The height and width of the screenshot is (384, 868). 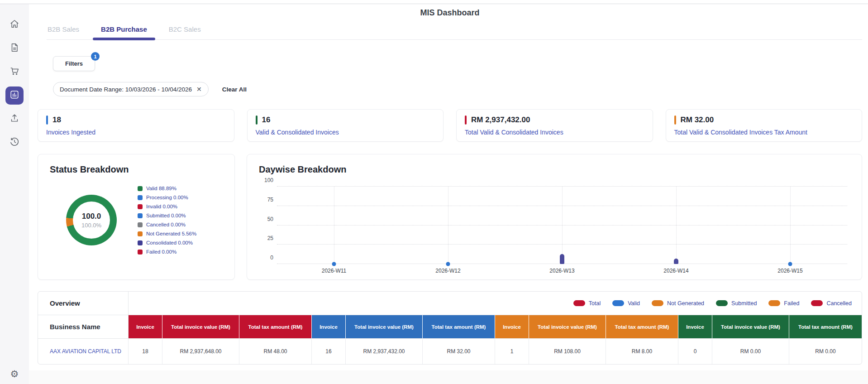 What do you see at coordinates (136, 125) in the screenshot?
I see `stat-card-invoices-ingested: 18 Invoices Ingested` at bounding box center [136, 125].